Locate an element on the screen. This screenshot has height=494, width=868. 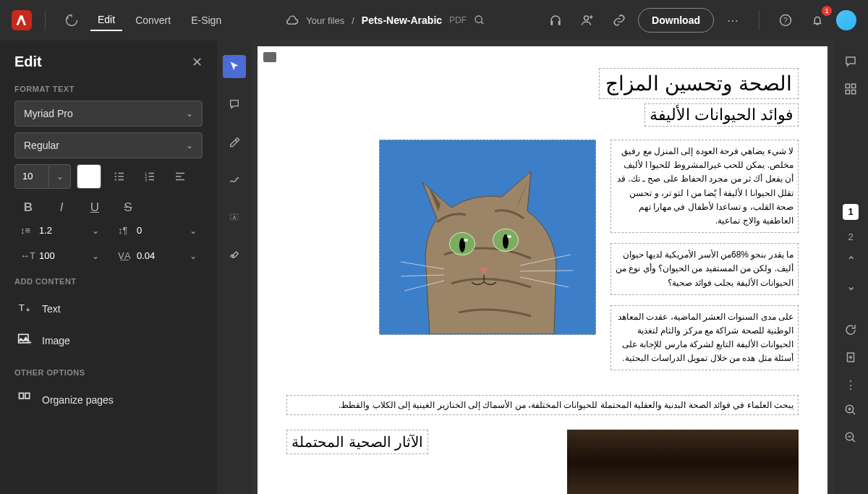
filename: Pets-New-Arabic is located at coordinates (402, 20).